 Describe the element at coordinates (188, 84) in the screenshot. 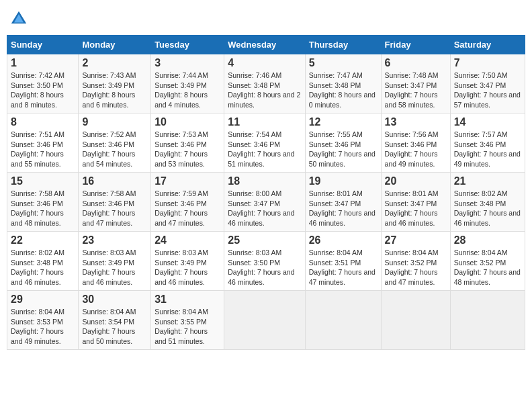

I see `day-cell-3: 3 Sunrise: 7:44 AMSunset: 3:49 PMDayligh…` at that location.